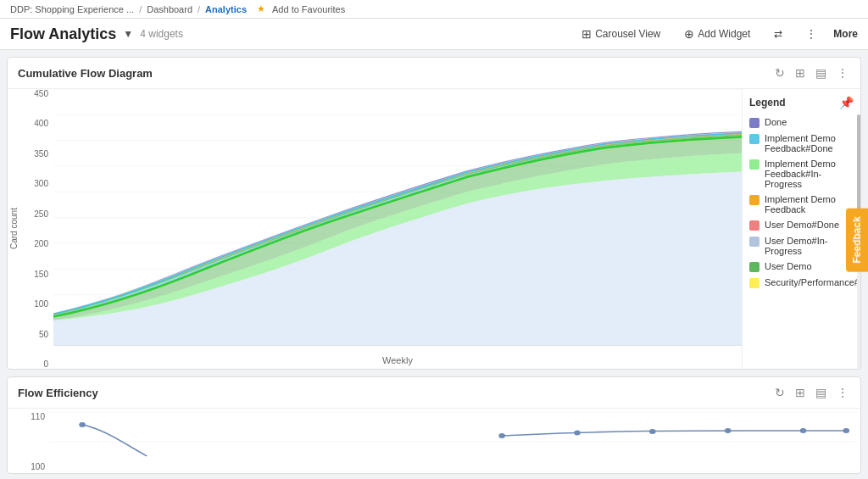  Describe the element at coordinates (63, 34) in the screenshot. I see `page-title: Flow Analytics` at that location.